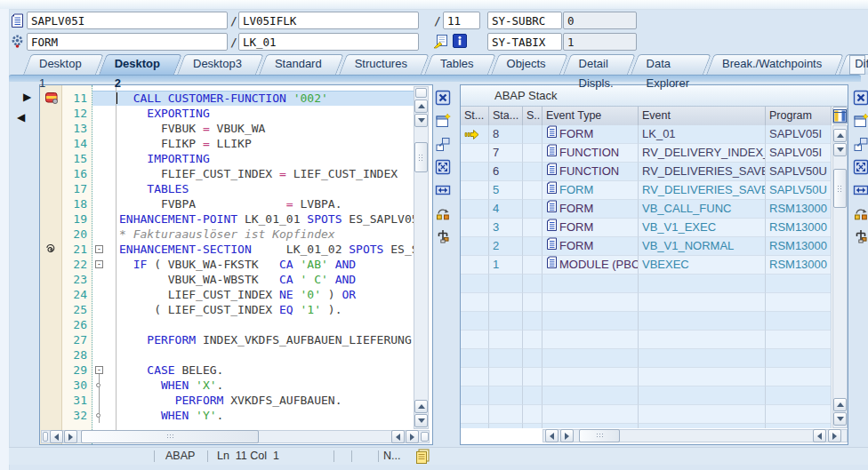  I want to click on status-document-icon, so click(423, 458).